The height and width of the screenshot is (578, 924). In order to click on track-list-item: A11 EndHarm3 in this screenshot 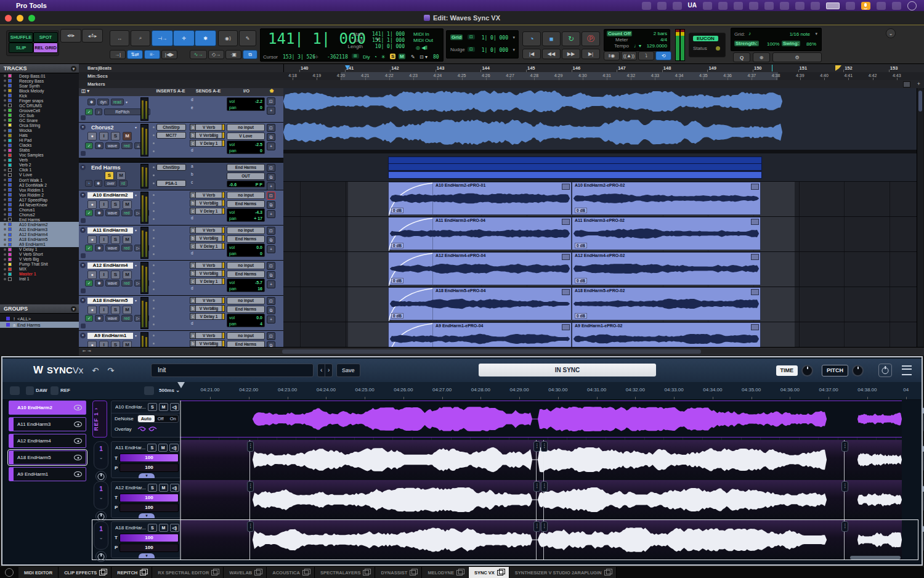, I will do `click(39, 229)`.